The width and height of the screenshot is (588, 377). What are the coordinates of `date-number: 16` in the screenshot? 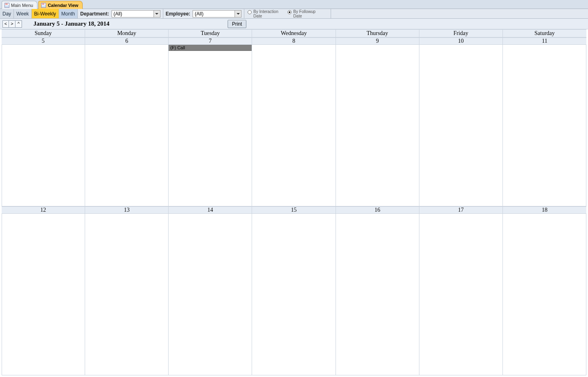 It's located at (378, 210).